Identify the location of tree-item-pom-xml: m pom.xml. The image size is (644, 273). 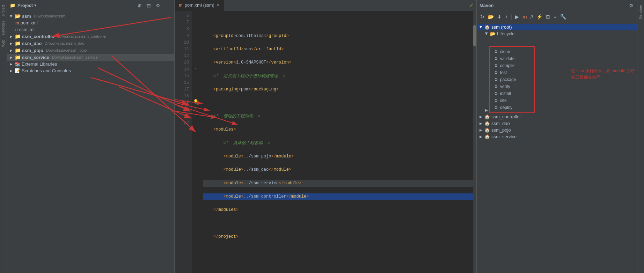
(91, 23).